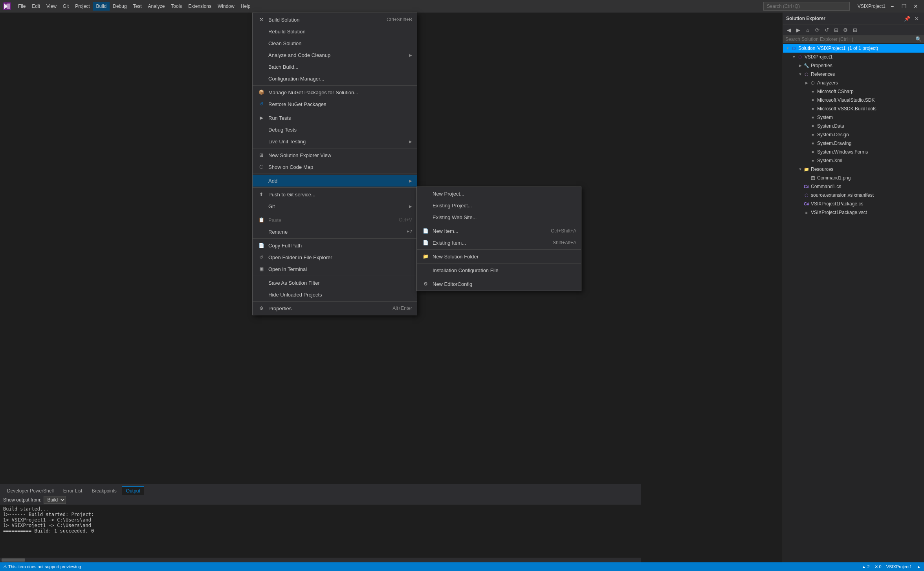  I want to click on cm-push-git: ⬆ Push to Git service..., so click(335, 194).